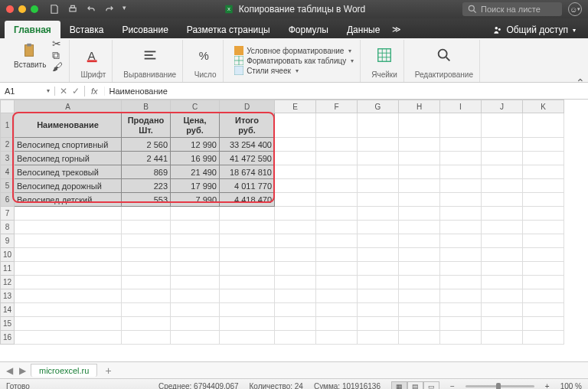  Describe the element at coordinates (195, 159) in the screenshot. I see `cell: 16 990` at that location.